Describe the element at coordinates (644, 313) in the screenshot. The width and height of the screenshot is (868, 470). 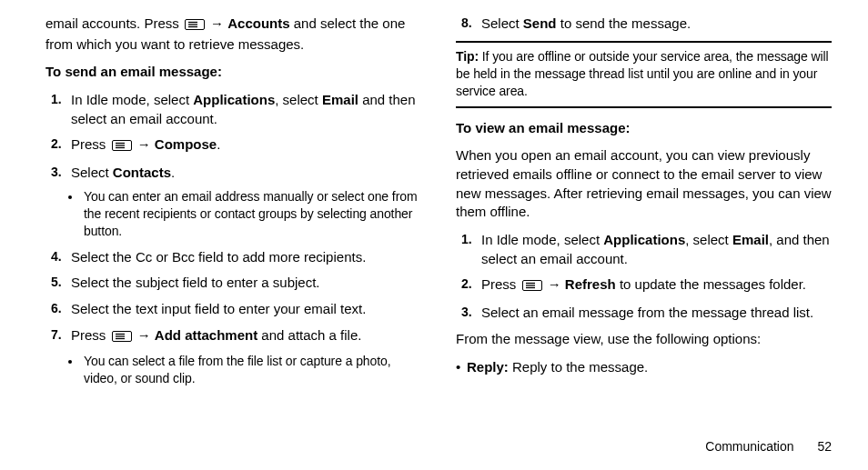
I see `step-item: 3.Select an email message from the messa…` at that location.